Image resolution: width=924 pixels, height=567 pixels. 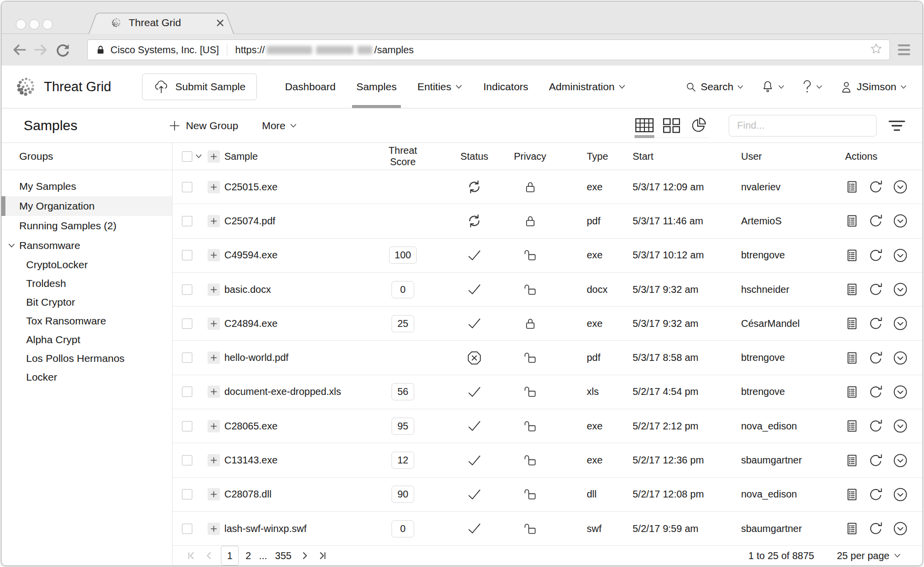 I want to click on window-minimize-button, so click(x=35, y=25).